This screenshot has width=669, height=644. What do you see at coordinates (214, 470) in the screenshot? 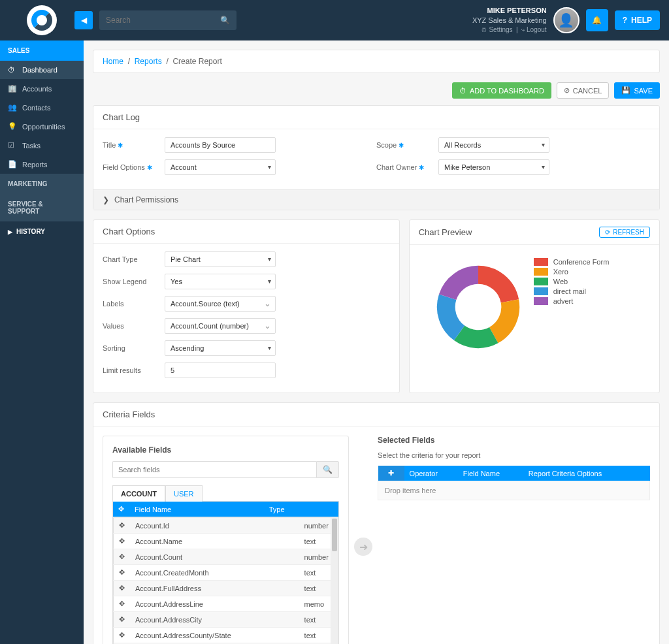
I see `search-fields-input` at bounding box center [214, 470].